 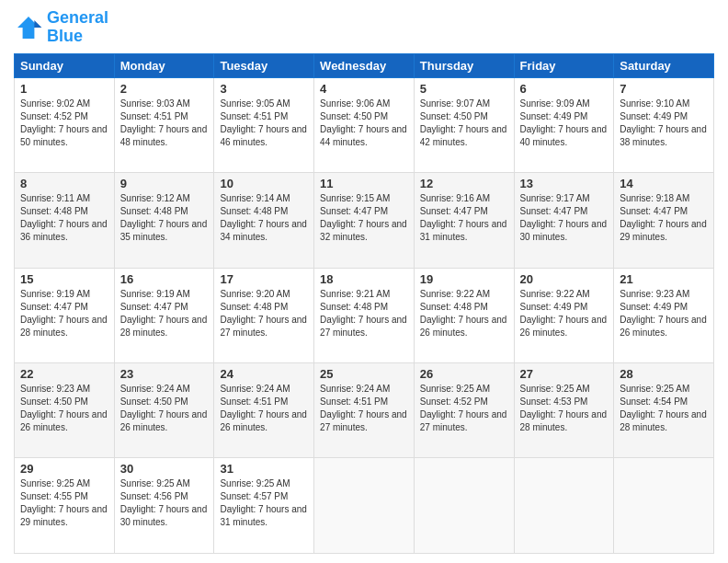 I want to click on calendar-cell: 26 Sunrise: 9:25 AM Sunset: 4:52 PM Dayl…, so click(x=463, y=410).